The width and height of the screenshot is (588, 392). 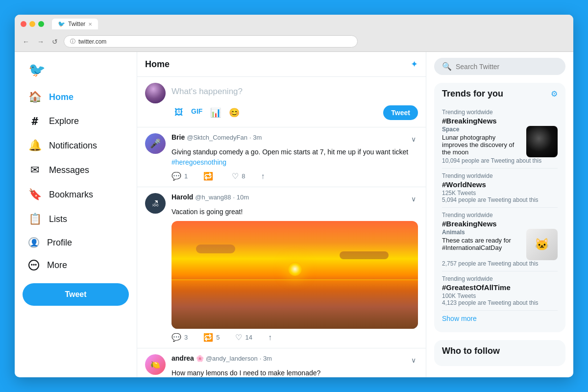 What do you see at coordinates (542, 245) in the screenshot?
I see `trend-thumbnail: 🐱` at bounding box center [542, 245].